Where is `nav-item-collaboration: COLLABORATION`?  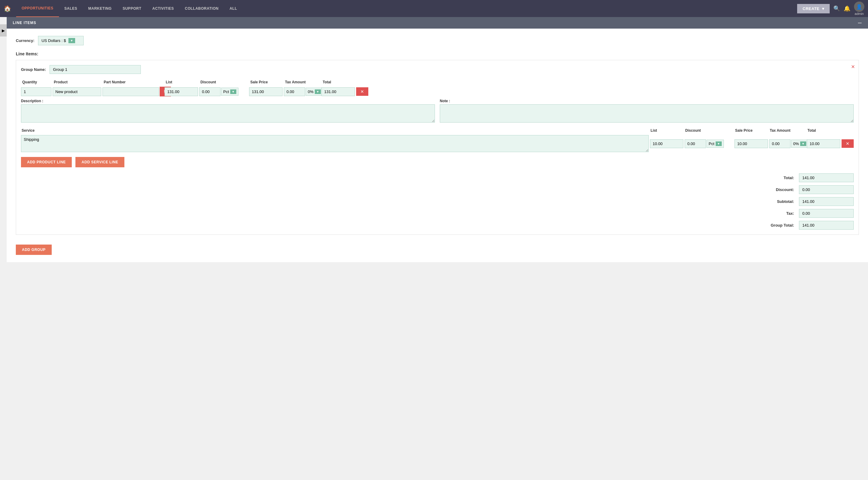 nav-item-collaboration: COLLABORATION is located at coordinates (202, 9).